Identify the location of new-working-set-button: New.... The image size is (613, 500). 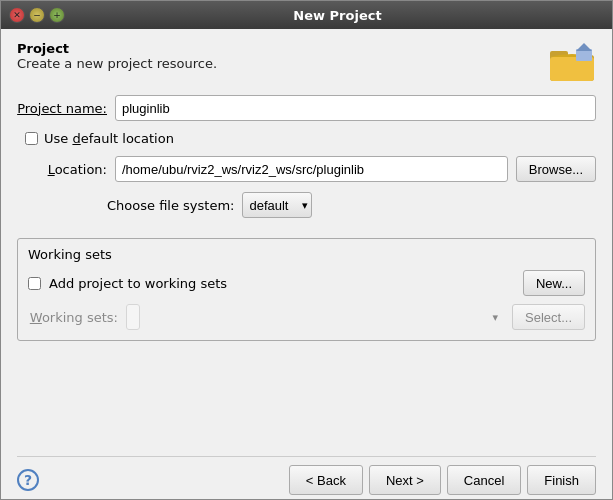
(554, 283).